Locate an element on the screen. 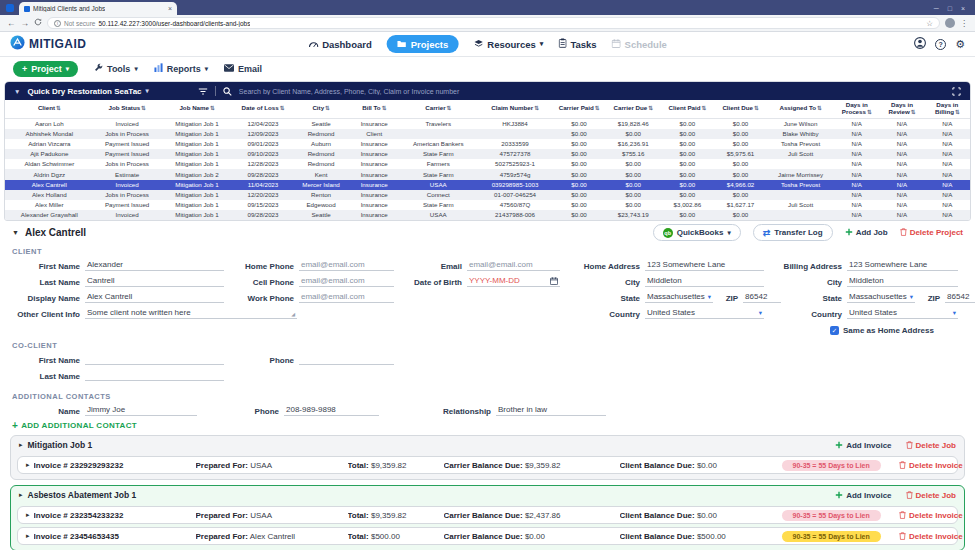 The height and width of the screenshot is (550, 975). nav-resources: Resources ▾ is located at coordinates (508, 44).